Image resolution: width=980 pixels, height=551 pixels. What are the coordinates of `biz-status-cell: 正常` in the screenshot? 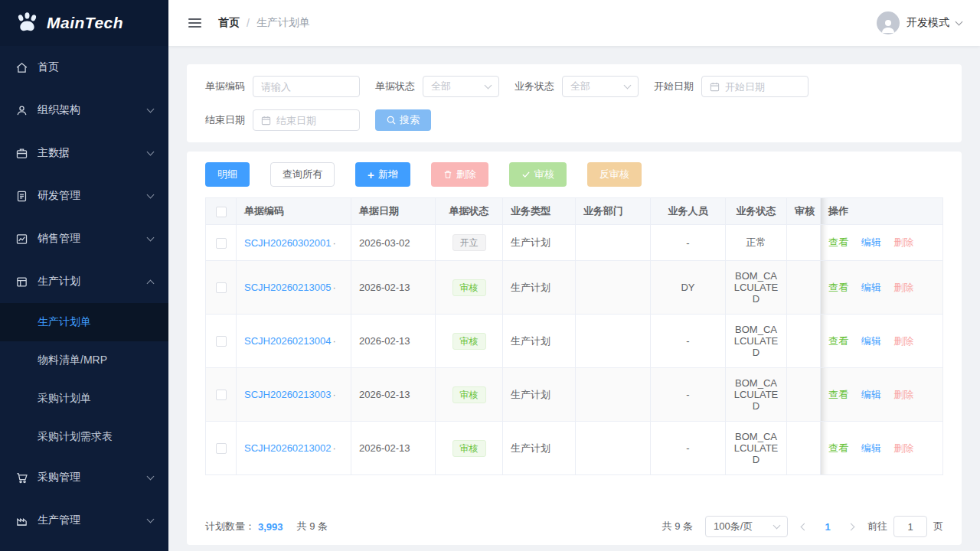 It's located at (756, 243).